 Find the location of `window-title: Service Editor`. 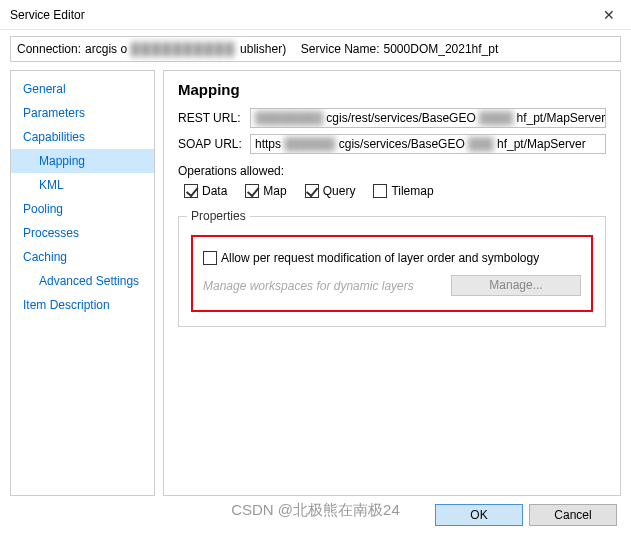

window-title: Service Editor is located at coordinates (48, 15).